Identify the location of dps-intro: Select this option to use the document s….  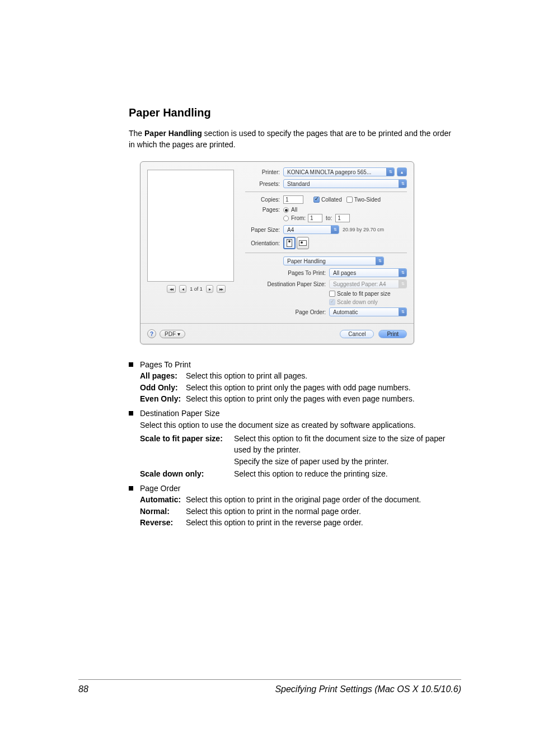
(298, 425).